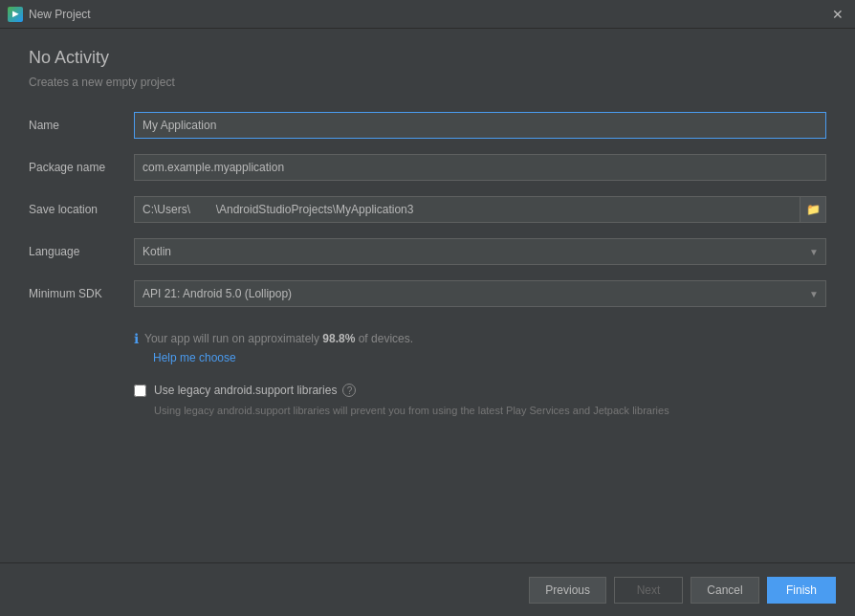 The width and height of the screenshot is (855, 616). What do you see at coordinates (480, 294) in the screenshot?
I see `min-sdk-select-wrapper: API 16: Android 4.1 (Jelly Bean) API 19:…` at bounding box center [480, 294].